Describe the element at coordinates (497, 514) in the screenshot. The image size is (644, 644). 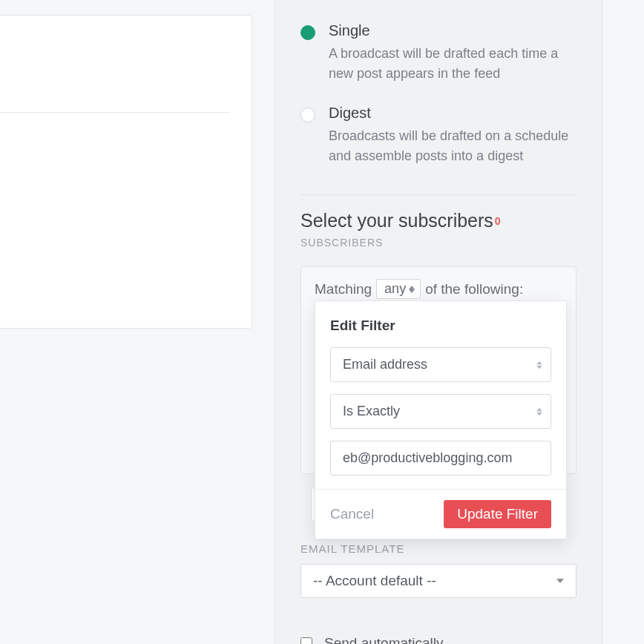
I see `update-filter-button: Update Filter` at that location.